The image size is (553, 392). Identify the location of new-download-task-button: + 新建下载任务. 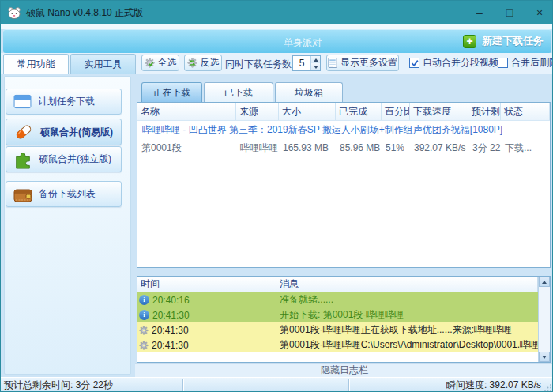
(503, 41).